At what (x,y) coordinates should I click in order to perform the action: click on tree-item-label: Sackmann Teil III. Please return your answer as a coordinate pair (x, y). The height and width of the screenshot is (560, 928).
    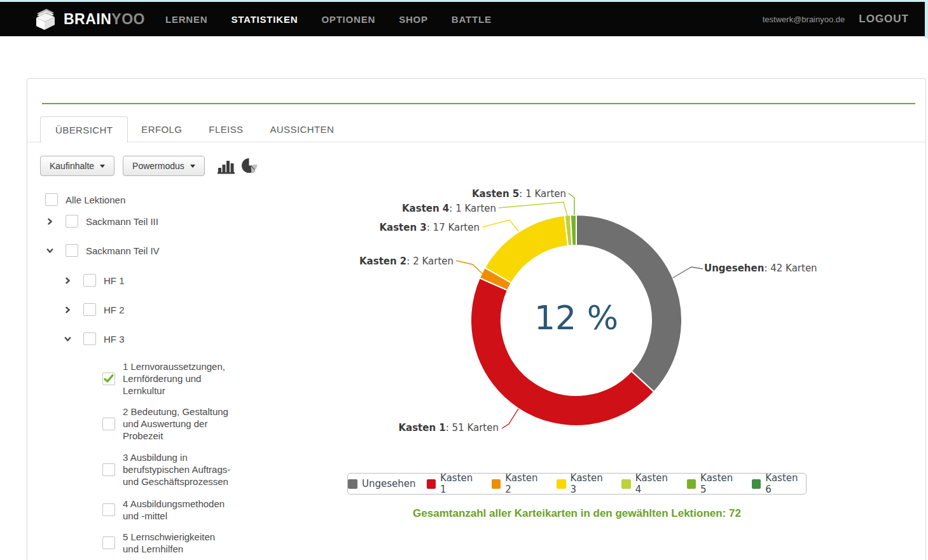
    Looking at the image, I should click on (122, 221).